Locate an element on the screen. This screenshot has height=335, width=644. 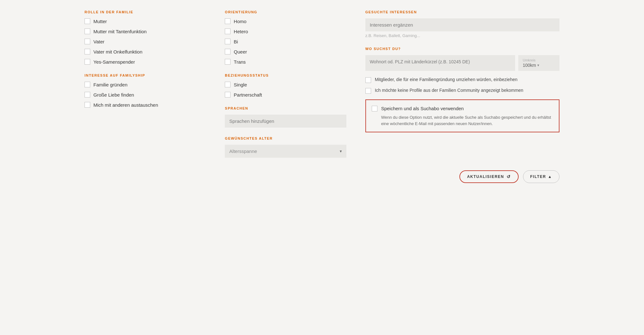
suchabo-description: Wenn du diese Option nutzt, wird die akt… is located at coordinates (467, 120).